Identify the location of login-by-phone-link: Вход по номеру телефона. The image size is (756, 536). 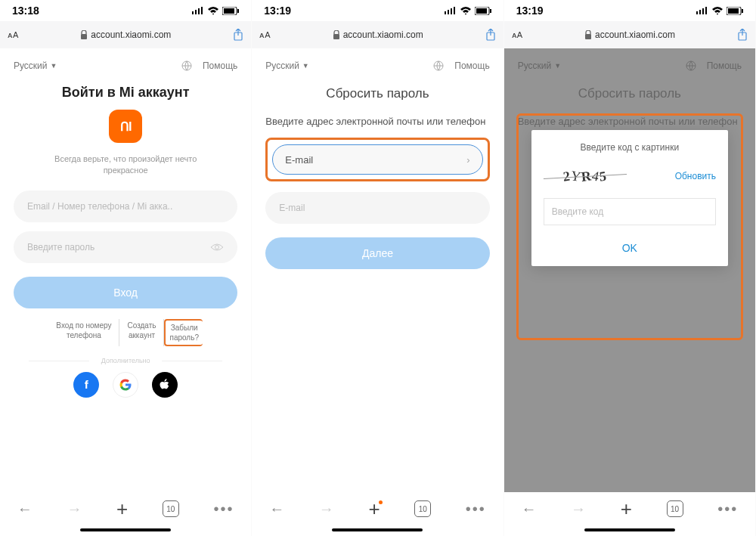
(84, 333).